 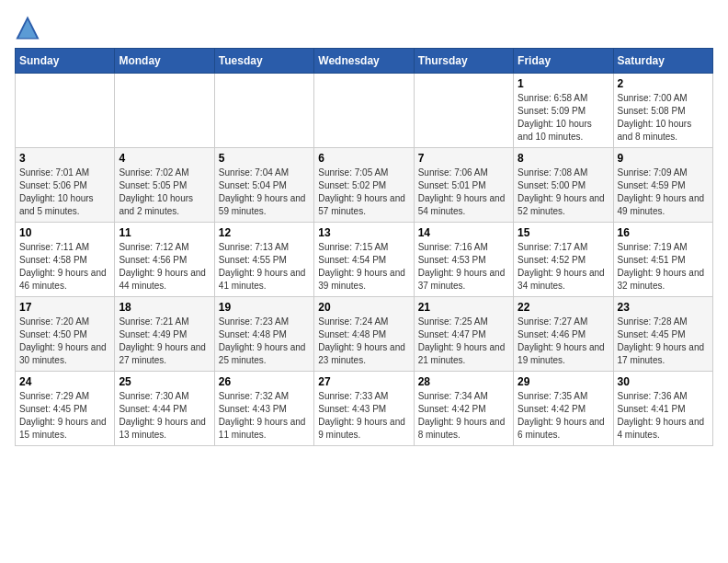 I want to click on logo, so click(x=29, y=28).